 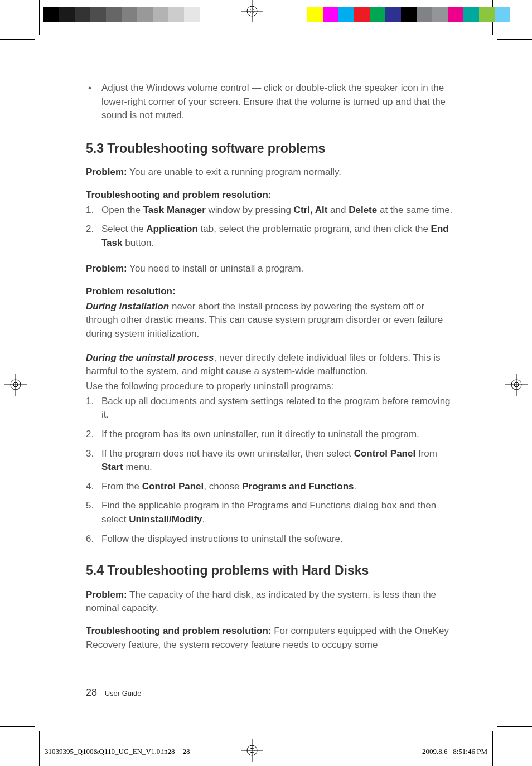 I want to click on text: If the program does not have its own uni…, so click(x=228, y=454).